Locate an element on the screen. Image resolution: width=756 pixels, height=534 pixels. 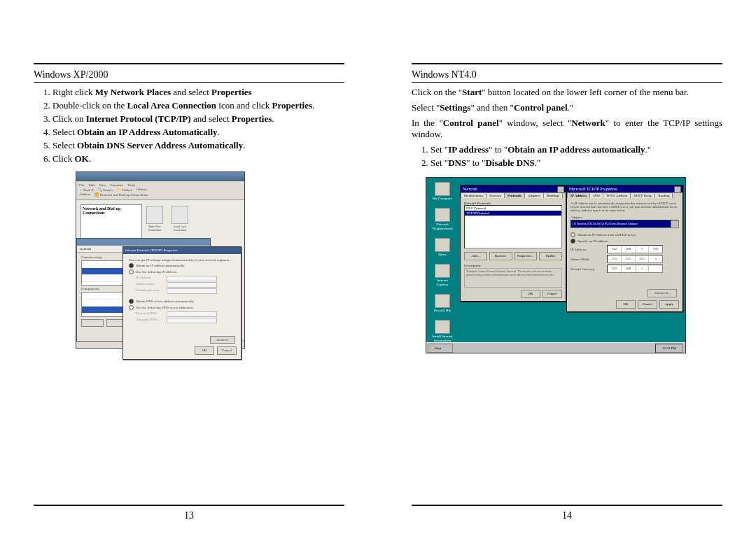
my-computer-icon: My Computer is located at coordinates (442, 192).